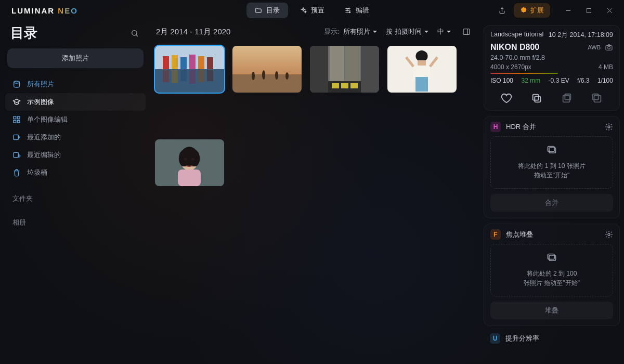  Describe the element at coordinates (273, 10) in the screenshot. I see `tab-catalog-label: 目录` at that location.